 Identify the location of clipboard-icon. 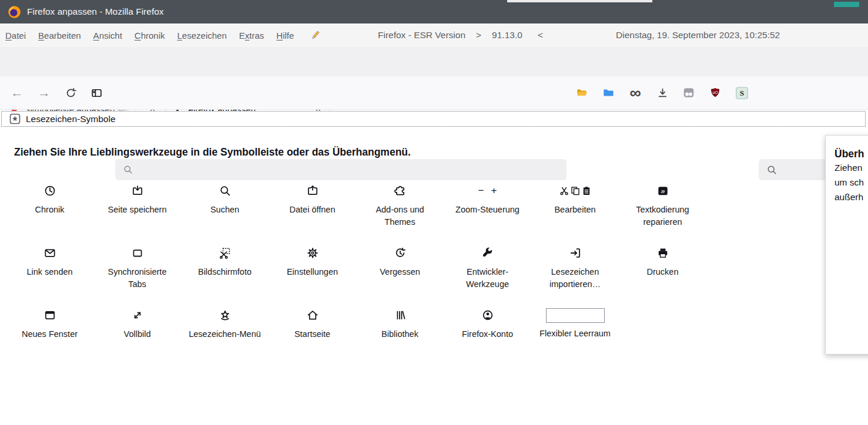
(587, 191).